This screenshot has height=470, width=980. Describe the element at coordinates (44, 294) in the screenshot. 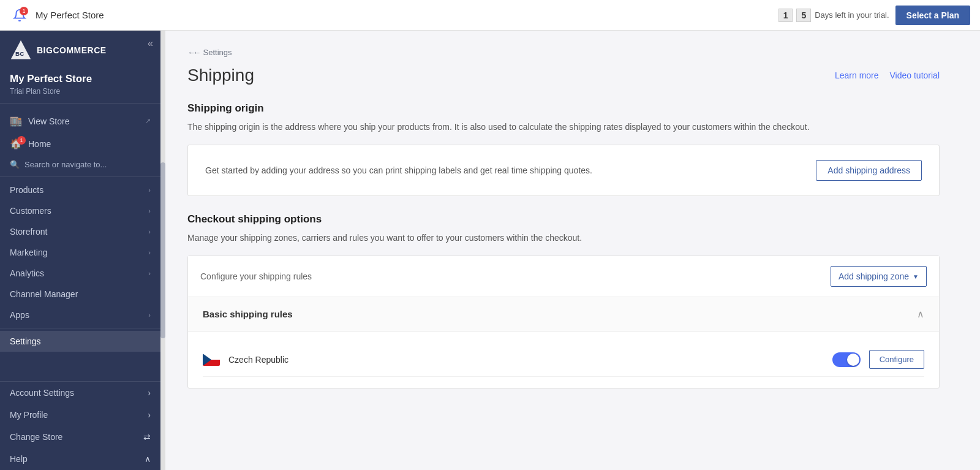

I see `channel-manager-label: Channel Manager` at that location.